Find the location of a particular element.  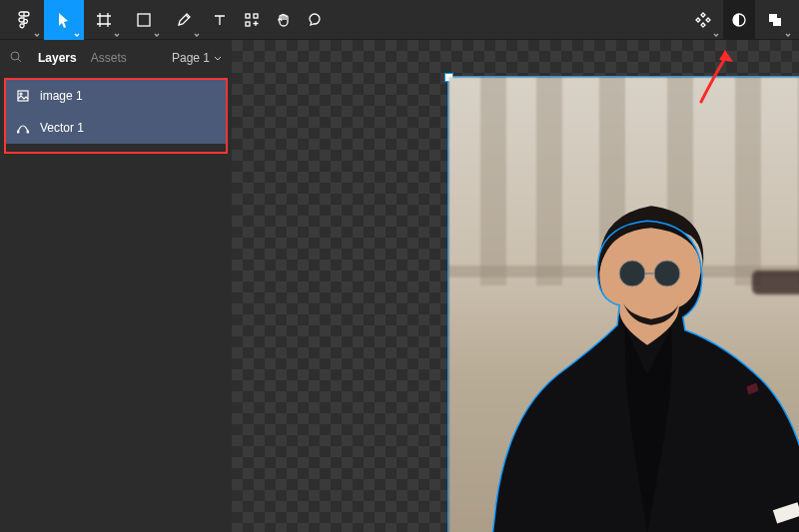

page-selector: Page 1 is located at coordinates (197, 58).